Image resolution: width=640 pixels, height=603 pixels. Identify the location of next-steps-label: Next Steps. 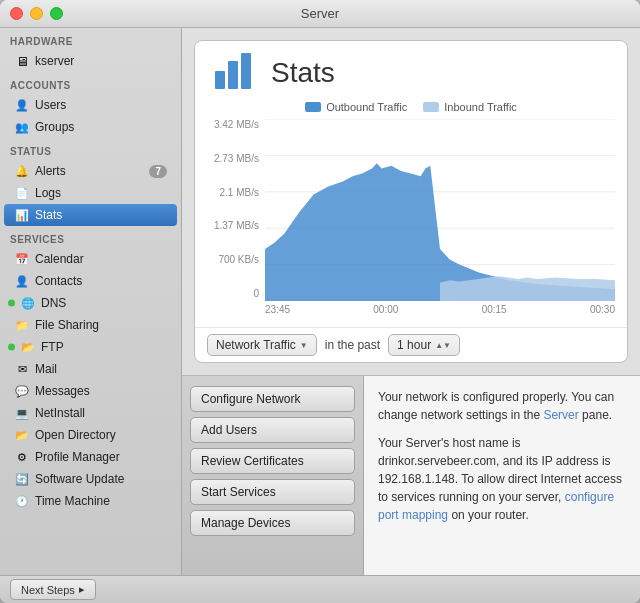
(48, 590).